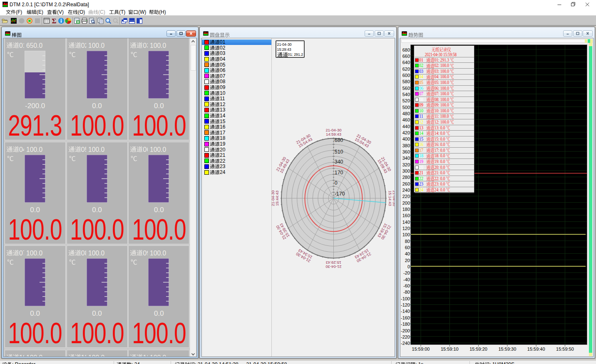  Describe the element at coordinates (339, 152) in the screenshot. I see `svg-text: 510` at that location.